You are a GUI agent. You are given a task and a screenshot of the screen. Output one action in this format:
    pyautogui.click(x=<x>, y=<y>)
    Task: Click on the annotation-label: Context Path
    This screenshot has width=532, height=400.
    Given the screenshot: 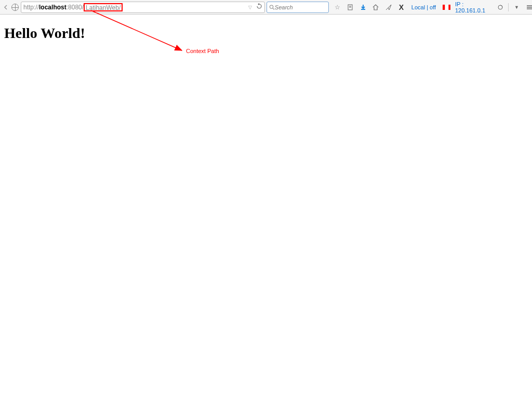 What is the action you would take?
    pyautogui.click(x=203, y=51)
    